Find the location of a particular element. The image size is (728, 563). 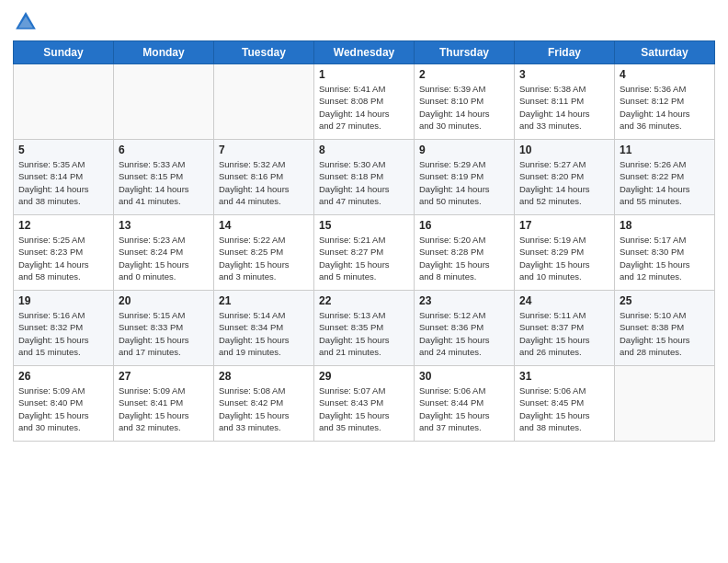

day-number: 16 is located at coordinates (464, 225).